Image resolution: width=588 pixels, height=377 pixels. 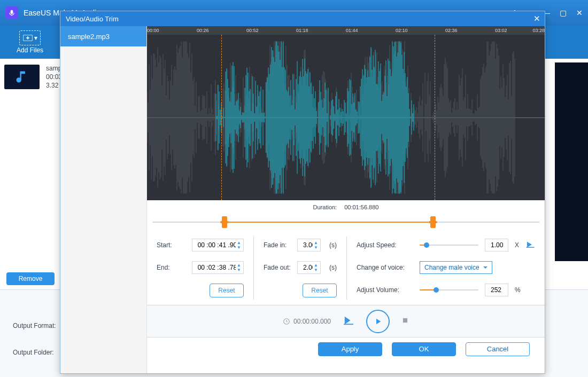 What do you see at coordinates (405, 321) in the screenshot?
I see `stop-button` at bounding box center [405, 321].